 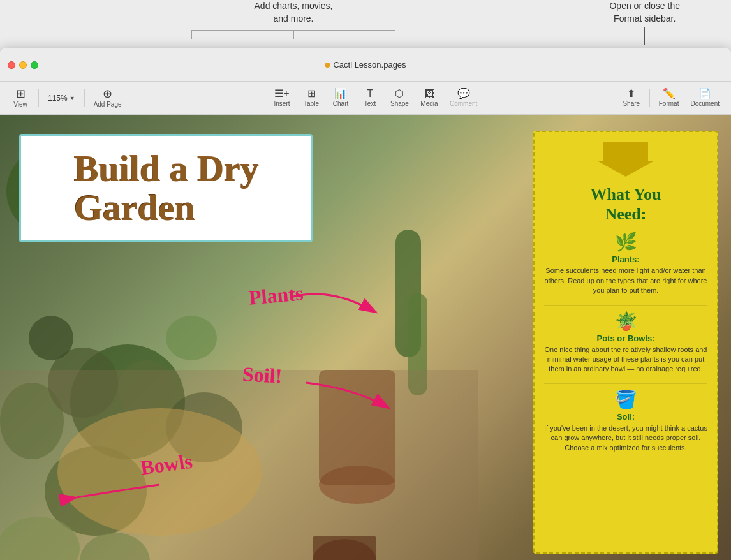 I want to click on format-label: Format, so click(x=669, y=103).